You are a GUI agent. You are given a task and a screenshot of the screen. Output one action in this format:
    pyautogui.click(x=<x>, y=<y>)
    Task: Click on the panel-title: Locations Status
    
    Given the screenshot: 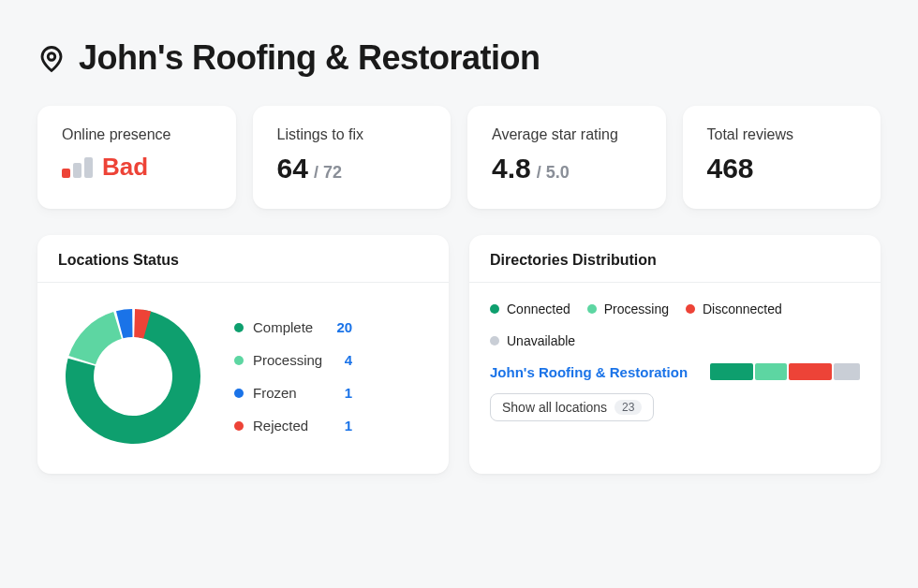 What is the action you would take?
    pyautogui.click(x=244, y=258)
    